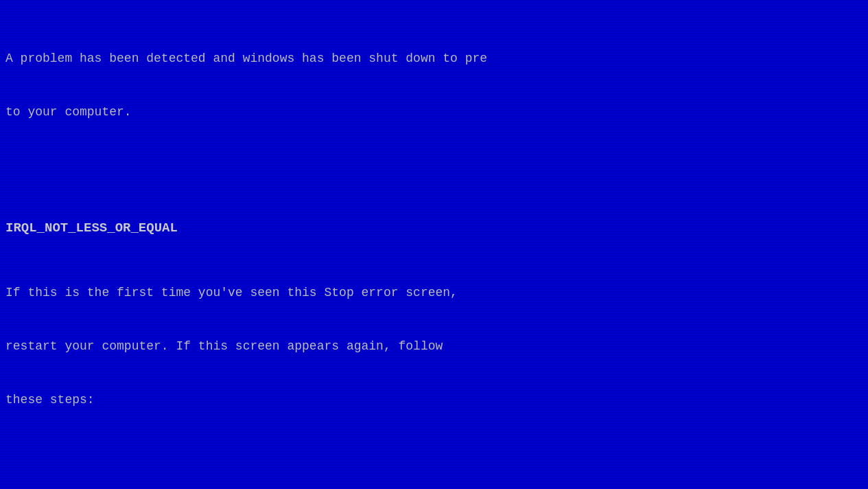 This screenshot has height=489, width=868. Describe the element at coordinates (434, 112) in the screenshot. I see `header-line2: to your computer.` at that location.